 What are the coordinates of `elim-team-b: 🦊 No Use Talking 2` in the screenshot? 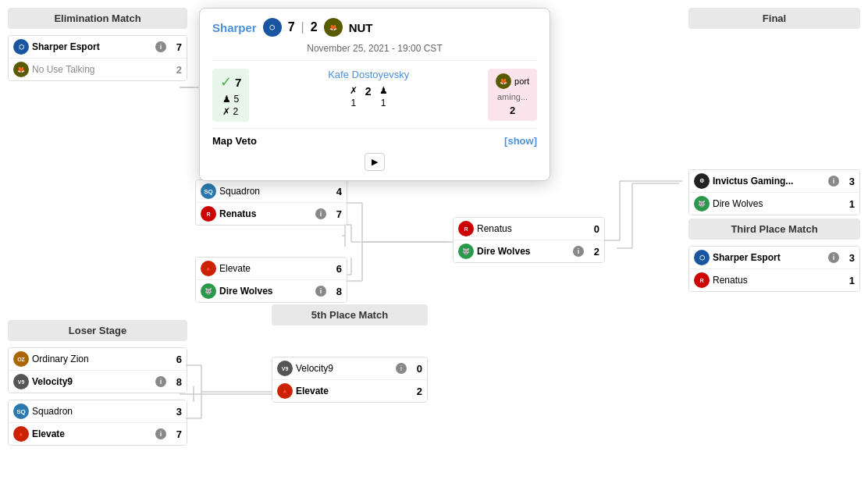 It's located at (98, 69).